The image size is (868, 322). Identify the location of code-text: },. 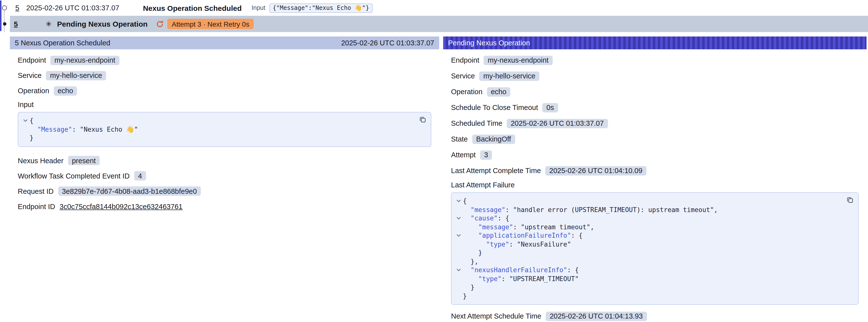
(471, 261).